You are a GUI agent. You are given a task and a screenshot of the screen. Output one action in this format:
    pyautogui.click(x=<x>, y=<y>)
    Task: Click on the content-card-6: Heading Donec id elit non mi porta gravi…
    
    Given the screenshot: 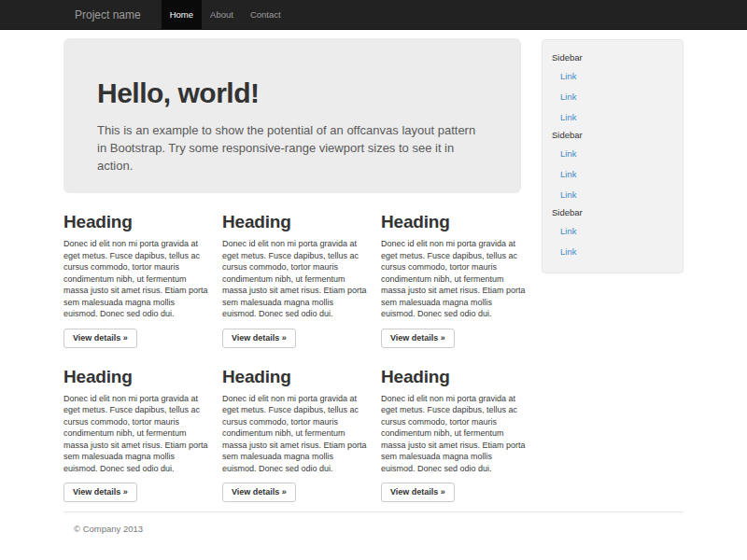 What is the action you would take?
    pyautogui.click(x=454, y=426)
    